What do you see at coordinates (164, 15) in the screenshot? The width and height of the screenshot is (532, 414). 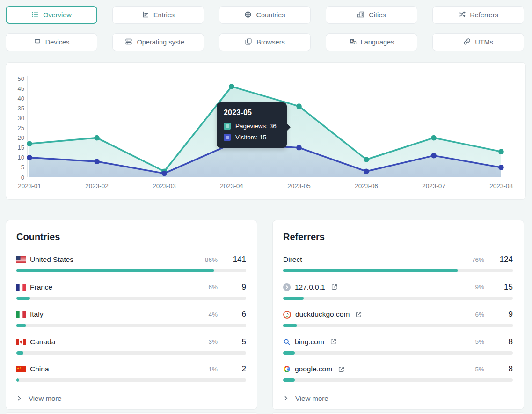 I see `tab-label: Entries` at bounding box center [164, 15].